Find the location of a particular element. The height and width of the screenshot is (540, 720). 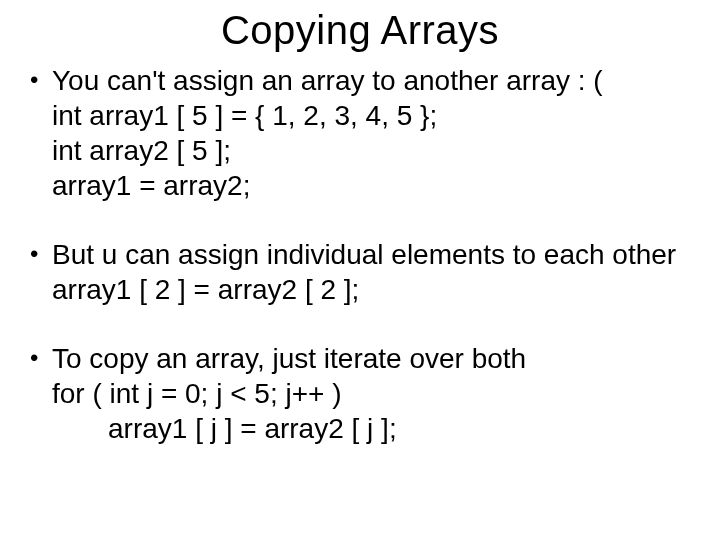

bullet-lead: You can't assign an array to another arr… is located at coordinates (328, 80).